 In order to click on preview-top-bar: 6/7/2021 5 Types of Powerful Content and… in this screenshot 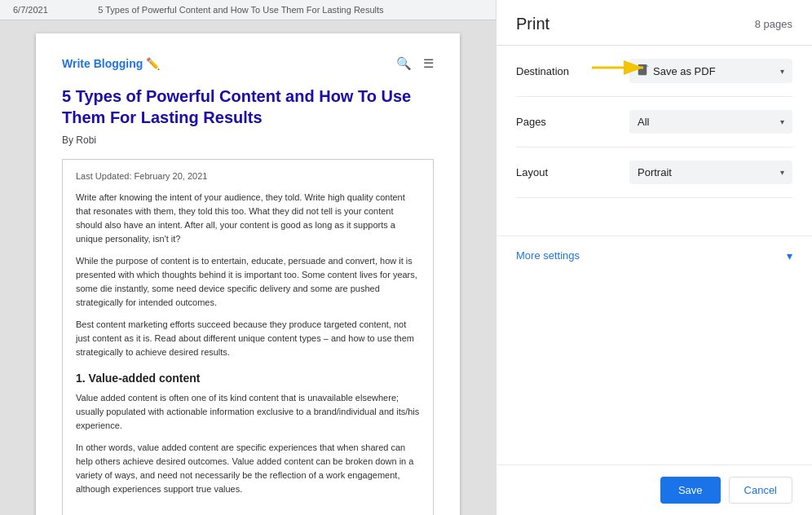, I will do `click(248, 10)`.